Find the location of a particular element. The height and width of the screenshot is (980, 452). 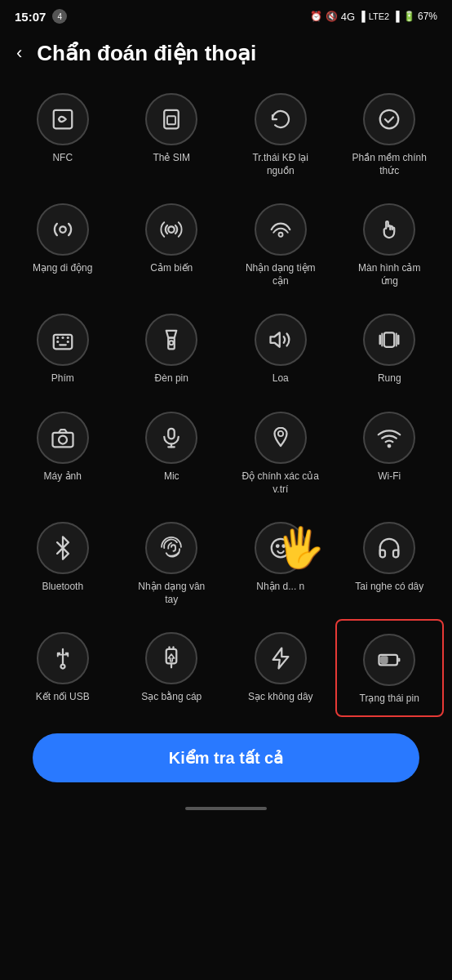

mic-label: Mic is located at coordinates (171, 477).